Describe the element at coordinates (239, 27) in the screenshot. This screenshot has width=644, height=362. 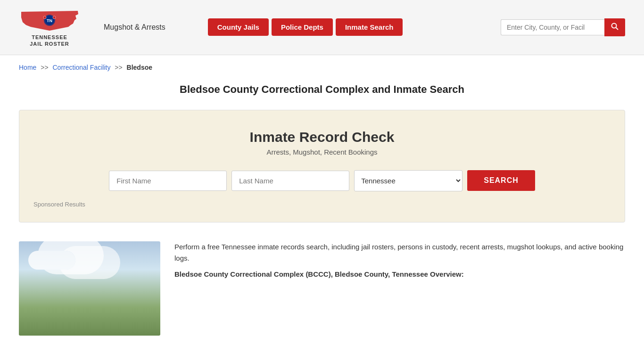
I see `county-jails-button: County Jails` at that location.